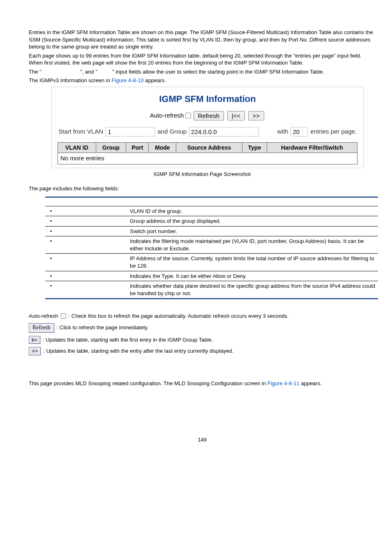 The width and height of the screenshot is (392, 555). I want to click on fields-row: •Indicates the Type. It can be either Al…, so click(212, 276).